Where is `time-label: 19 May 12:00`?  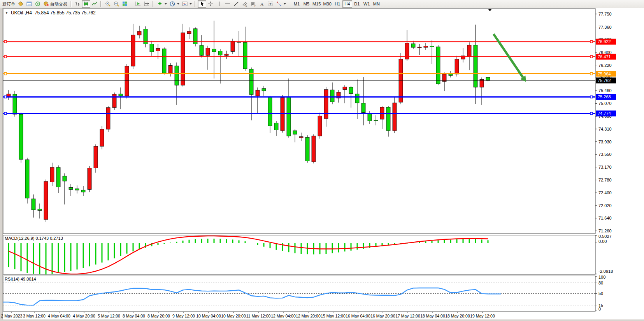 time-label: 19 May 12:00 is located at coordinates (483, 316).